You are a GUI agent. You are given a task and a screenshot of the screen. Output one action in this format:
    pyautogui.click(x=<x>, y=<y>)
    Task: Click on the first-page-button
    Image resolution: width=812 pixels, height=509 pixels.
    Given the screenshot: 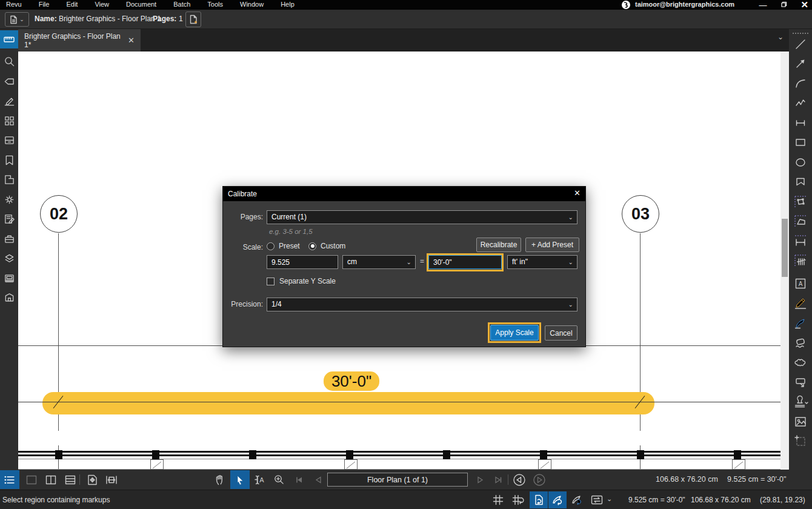 What is the action you would take?
    pyautogui.click(x=299, y=480)
    